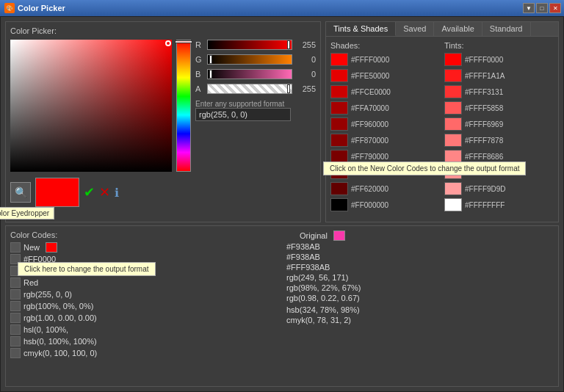 The width and height of the screenshot is (564, 392). Describe the element at coordinates (555, 8) in the screenshot. I see `close-button: ✕` at that location.